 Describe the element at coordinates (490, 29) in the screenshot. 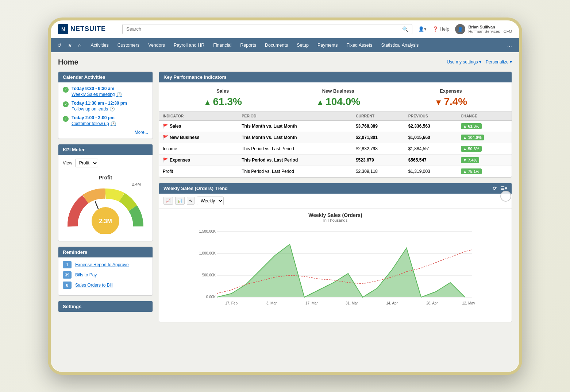

I see `user-details: Brian Sullivan Huffman Services - CFO` at that location.